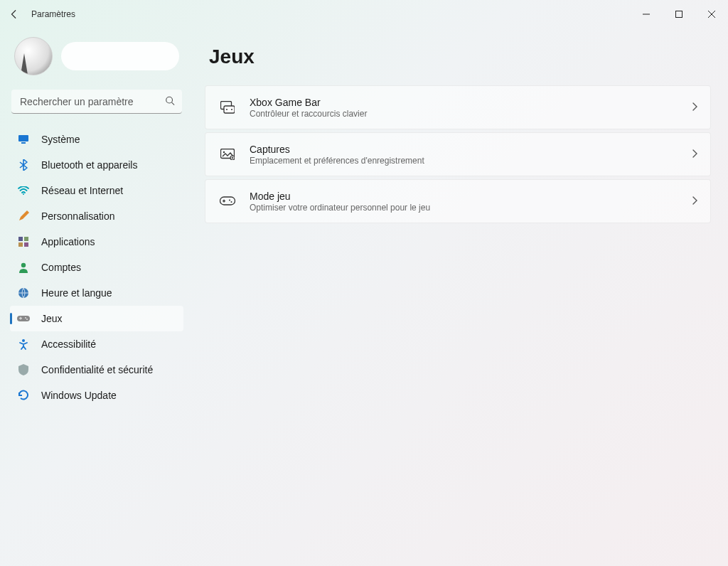 Image resolution: width=728 pixels, height=566 pixels. I want to click on card-captures: Captures Emplacement et préférences d'en…, so click(458, 154).